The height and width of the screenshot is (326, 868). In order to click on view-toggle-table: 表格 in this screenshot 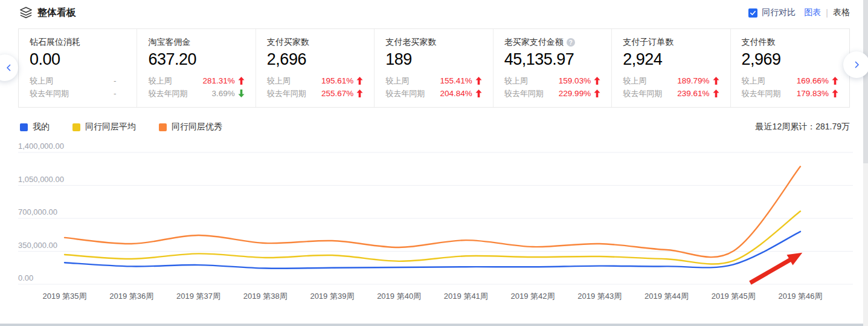, I will do `click(841, 13)`.